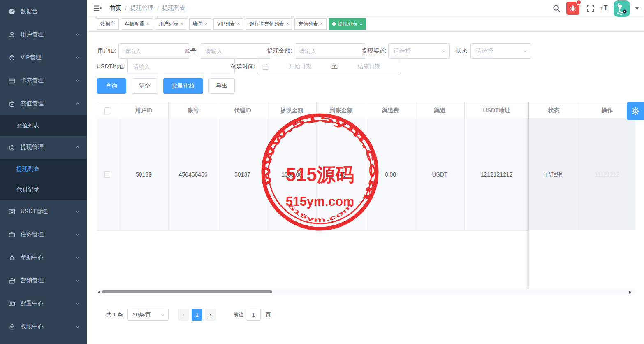 The width and height of the screenshot is (644, 344). What do you see at coordinates (369, 67) in the screenshot?
I see `date-end-placeholder: 结束日期` at bounding box center [369, 67].